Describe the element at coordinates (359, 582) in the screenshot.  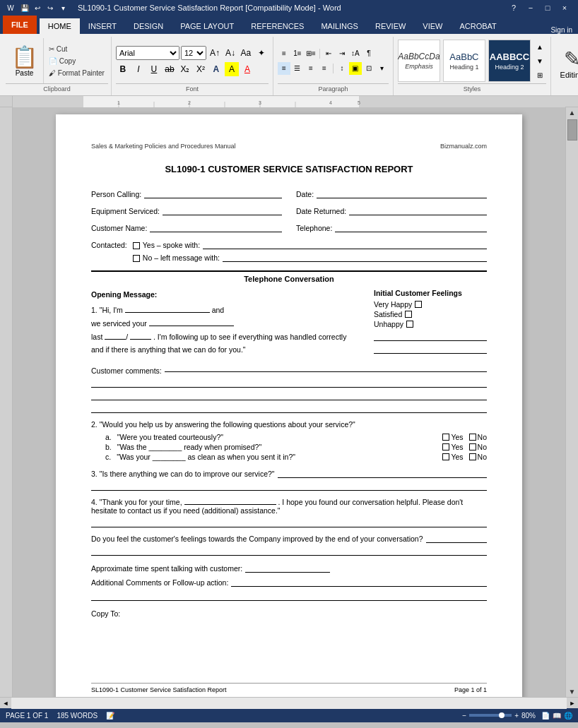
I see `additional-comments-line` at that location.